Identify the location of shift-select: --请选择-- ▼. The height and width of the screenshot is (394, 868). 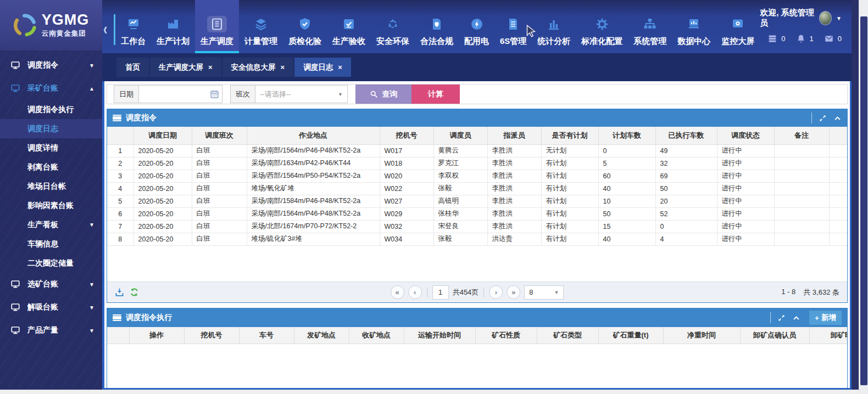
(302, 94).